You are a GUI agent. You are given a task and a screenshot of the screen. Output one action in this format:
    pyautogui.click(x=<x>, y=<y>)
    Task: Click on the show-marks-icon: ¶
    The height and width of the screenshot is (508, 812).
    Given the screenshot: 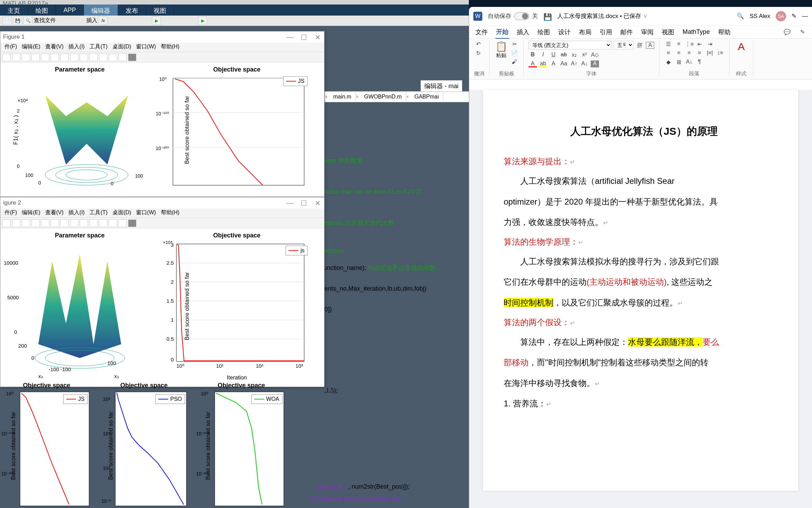 What is the action you would take?
    pyautogui.click(x=699, y=62)
    